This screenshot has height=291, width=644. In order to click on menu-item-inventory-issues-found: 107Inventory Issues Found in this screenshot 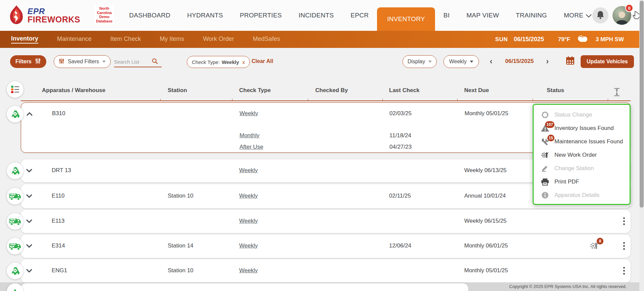, I will do `click(582, 128)`.